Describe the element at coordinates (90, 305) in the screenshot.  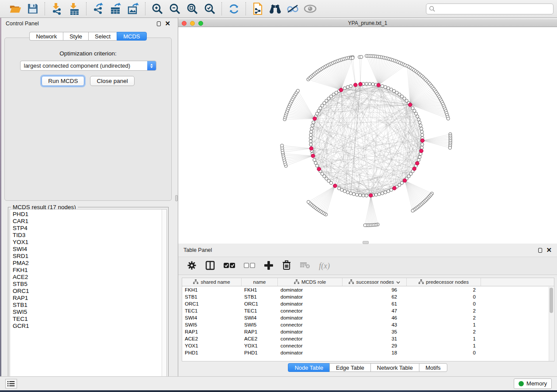
I see `result-node-item: STB1` at that location.